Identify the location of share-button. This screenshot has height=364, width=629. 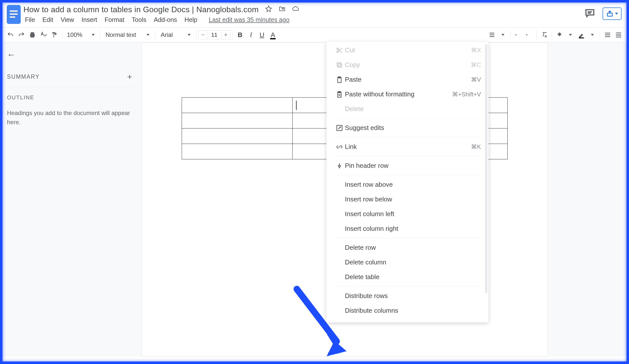
(612, 14).